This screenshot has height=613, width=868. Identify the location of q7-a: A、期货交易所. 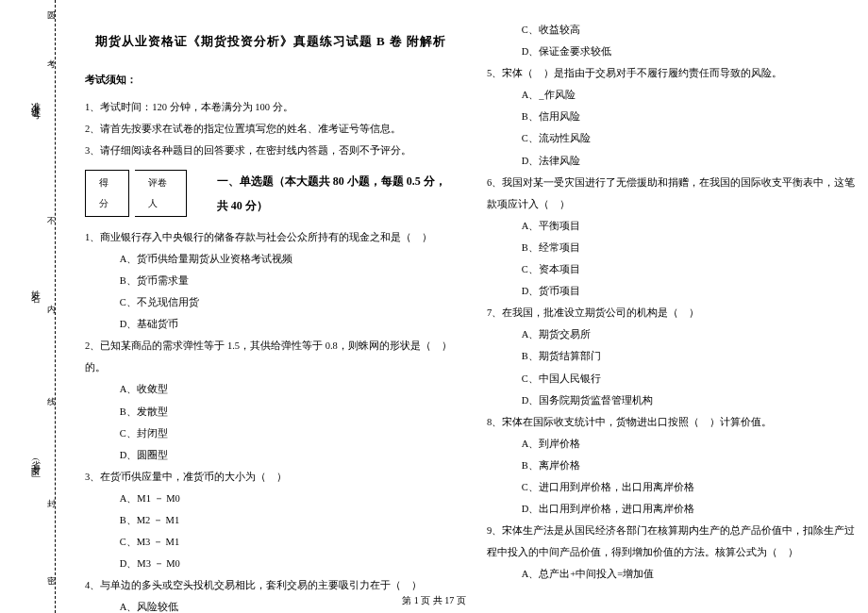
(691, 334).